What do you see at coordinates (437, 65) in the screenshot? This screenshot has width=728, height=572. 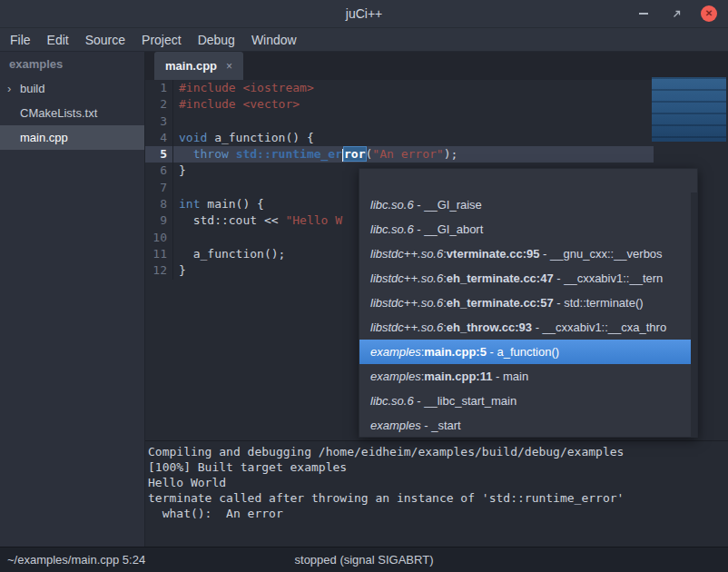 I see `tab-bar: main.cpp ×` at bounding box center [437, 65].